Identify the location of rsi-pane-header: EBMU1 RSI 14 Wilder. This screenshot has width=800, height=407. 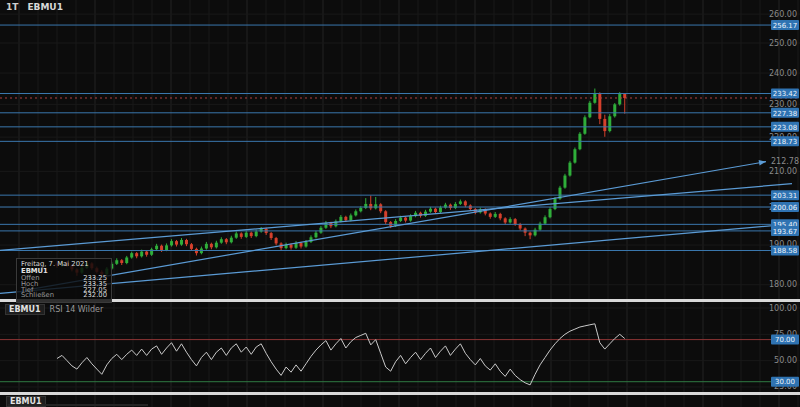
(54, 310).